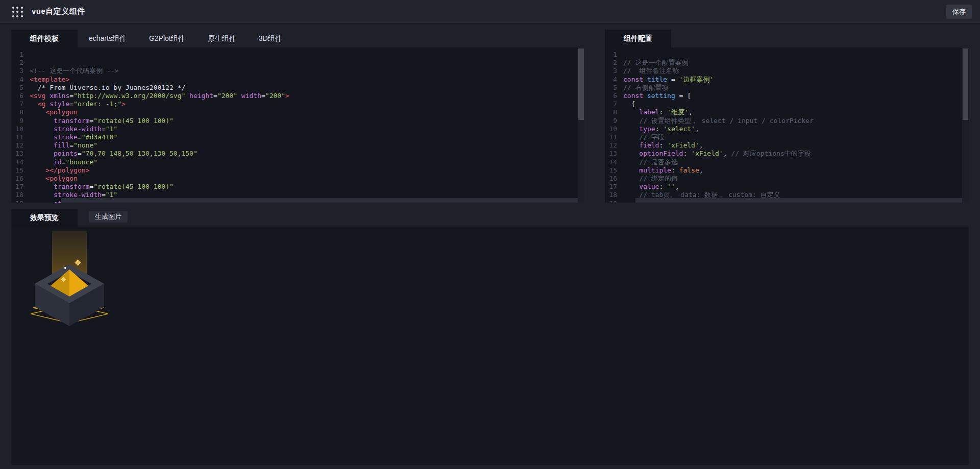  Describe the element at coordinates (58, 11) in the screenshot. I see `app-title: vue自定义组件` at that location.